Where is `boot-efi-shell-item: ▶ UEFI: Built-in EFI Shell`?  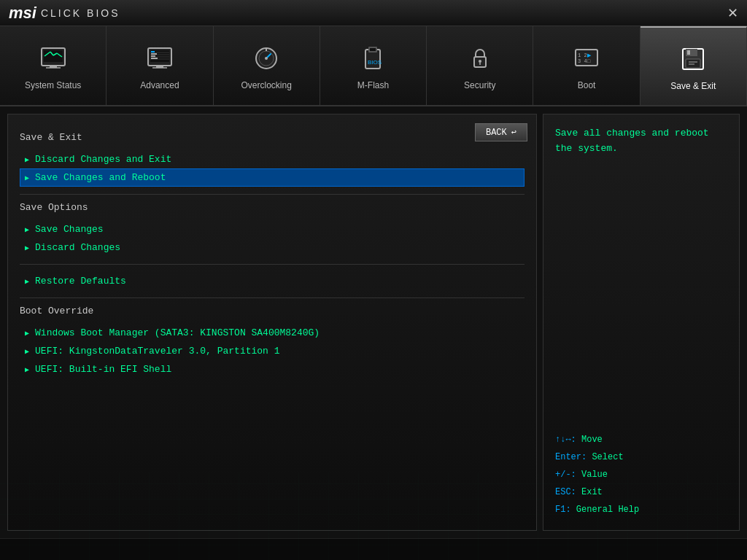 boot-efi-shell-item: ▶ UEFI: Built-in EFI Shell is located at coordinates (272, 369).